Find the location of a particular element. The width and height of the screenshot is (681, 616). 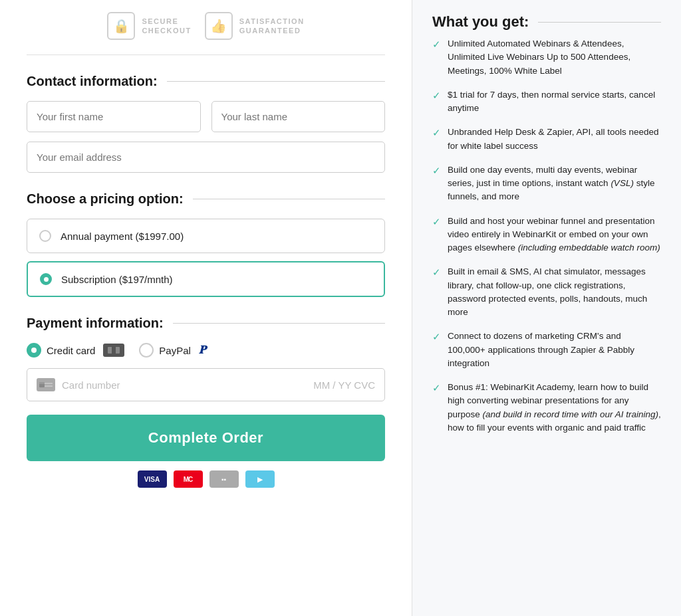

badges-row: 🔒 SECURE CHECKOUT 👍 SATISFACTION GUARANT… is located at coordinates (206, 28).